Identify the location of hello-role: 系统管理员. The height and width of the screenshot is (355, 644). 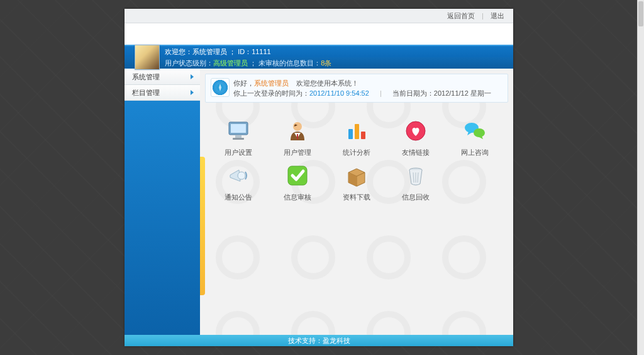
(272, 83).